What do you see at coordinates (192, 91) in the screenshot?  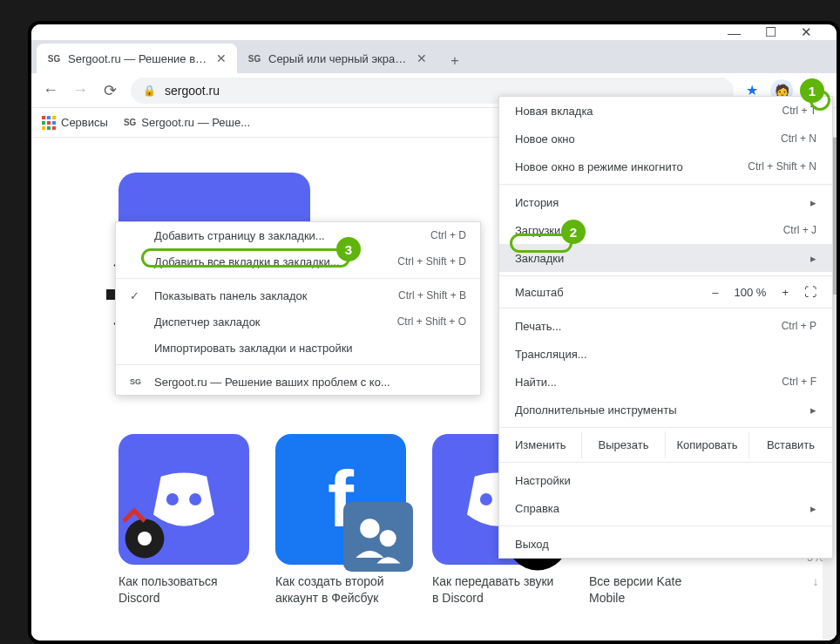 I see `url-text: sergoot.ru` at bounding box center [192, 91].